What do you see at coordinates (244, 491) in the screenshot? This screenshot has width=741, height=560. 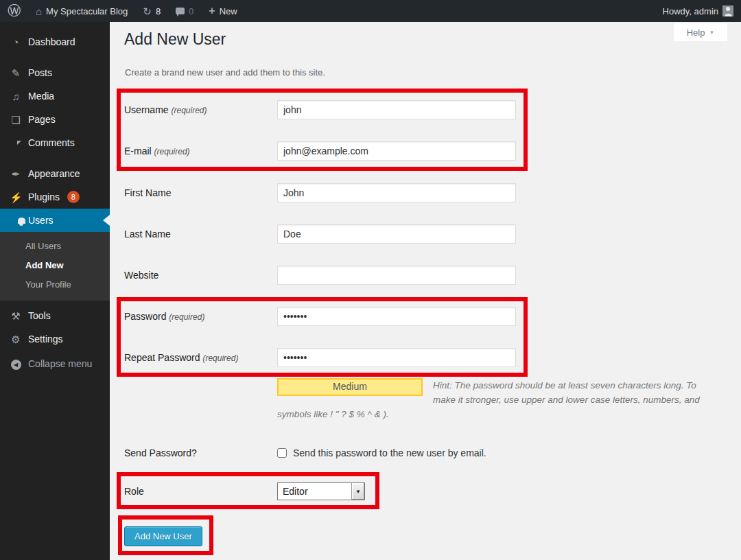 I see `role-row: Role Editor ▼` at bounding box center [244, 491].